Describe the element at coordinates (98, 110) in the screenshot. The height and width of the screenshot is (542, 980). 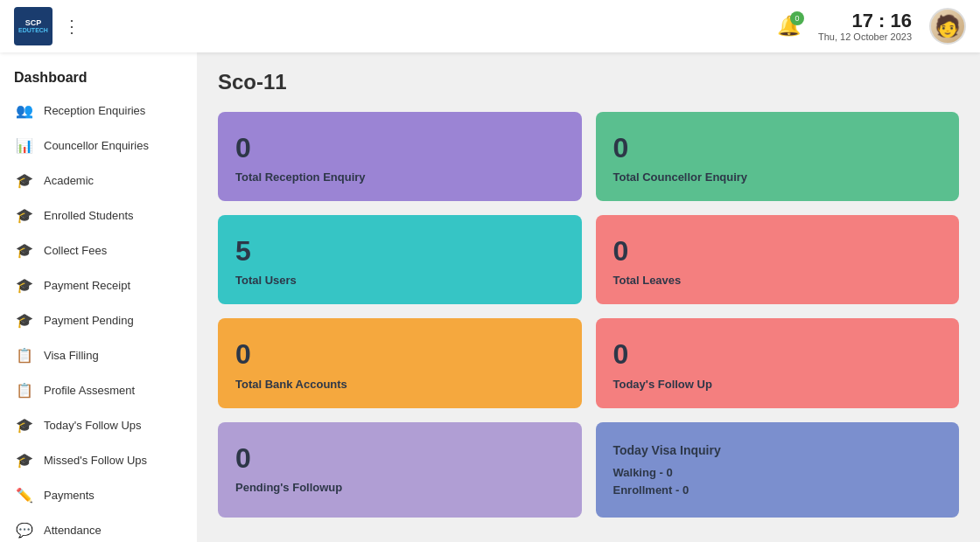
I see `sidebar-item-reception-enquiries: 👥 Reception Enquiries` at that location.